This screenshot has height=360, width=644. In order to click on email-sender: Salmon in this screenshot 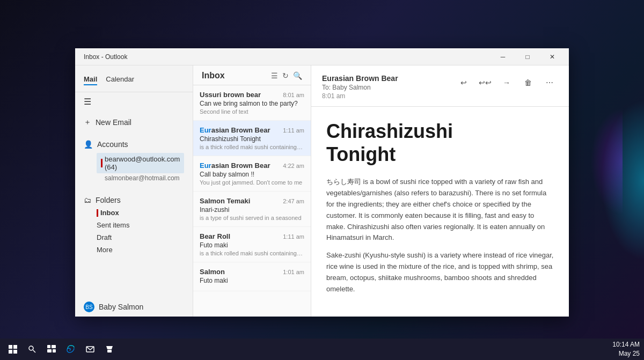, I will do `click(213, 271)`.